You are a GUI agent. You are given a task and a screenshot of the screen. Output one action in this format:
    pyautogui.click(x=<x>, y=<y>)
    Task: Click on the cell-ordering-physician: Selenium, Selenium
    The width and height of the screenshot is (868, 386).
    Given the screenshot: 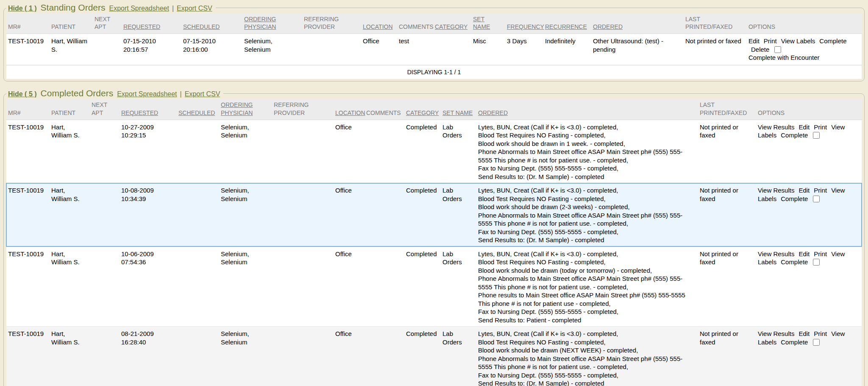 What is the action you would take?
    pyautogui.click(x=272, y=50)
    